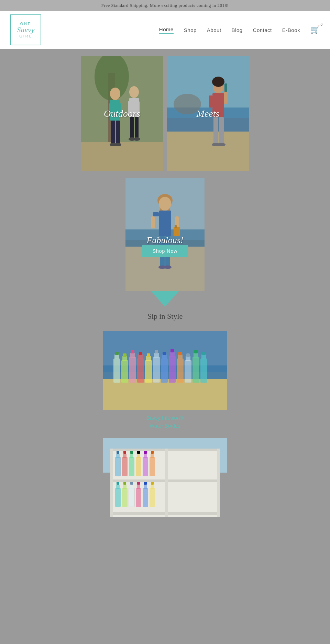  Describe the element at coordinates (122, 114) in the screenshot. I see `hero-outdoors-label: Outdoors` at that location.